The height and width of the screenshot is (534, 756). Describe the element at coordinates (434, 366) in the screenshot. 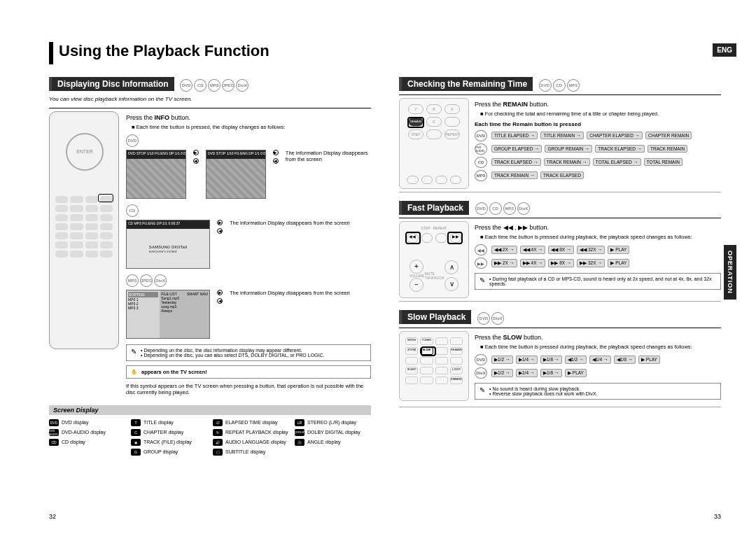

I see `remote-slow: MODETUNER ZOOMSLOWREMAIN SLEEPLOGO DIMME…` at that location.